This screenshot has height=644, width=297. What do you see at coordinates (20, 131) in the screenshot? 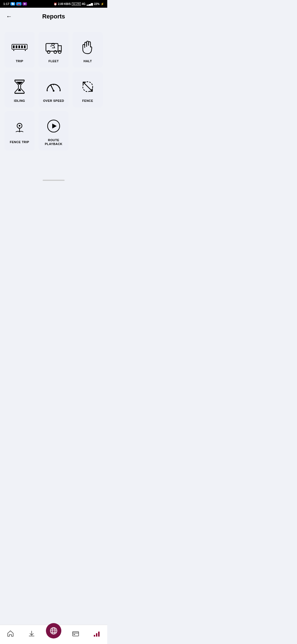
I see `card-fence-trip: FENCE TRIP` at bounding box center [20, 131].